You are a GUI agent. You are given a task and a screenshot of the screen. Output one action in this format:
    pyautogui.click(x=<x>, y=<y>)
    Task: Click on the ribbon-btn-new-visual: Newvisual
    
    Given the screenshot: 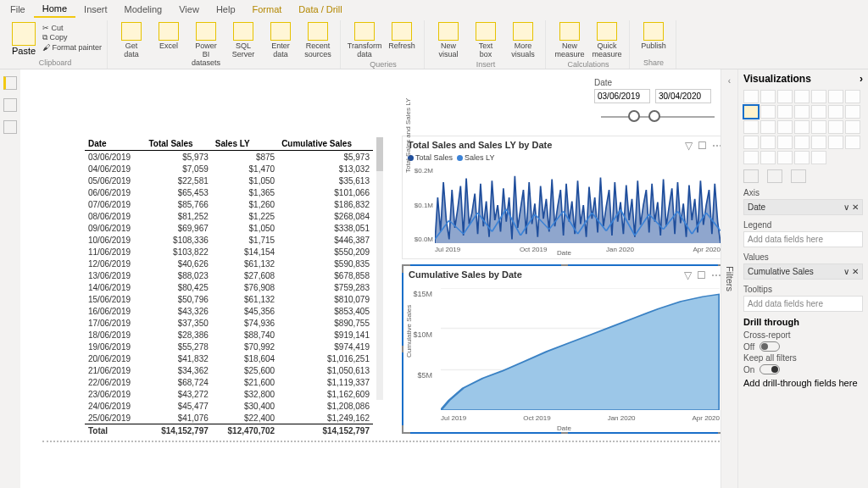 What is the action you would take?
    pyautogui.click(x=448, y=41)
    